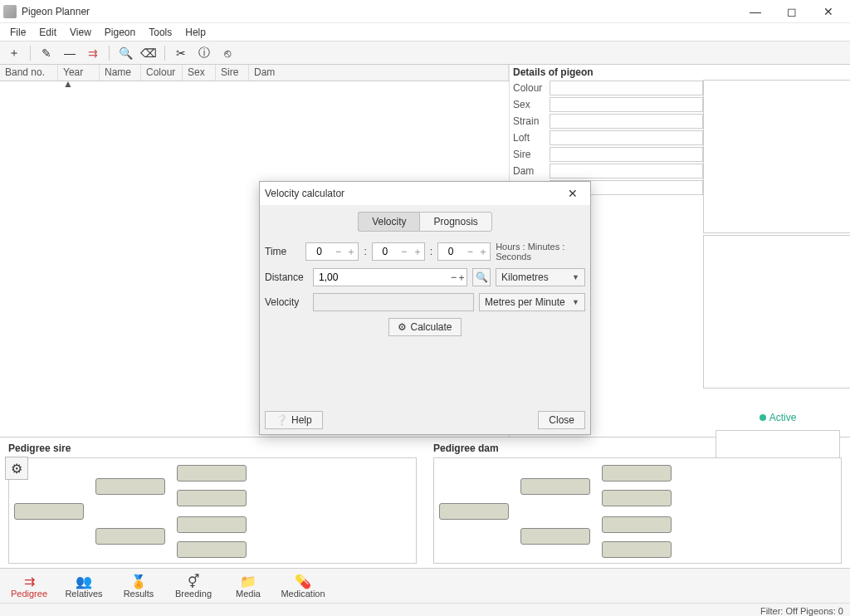 The width and height of the screenshot is (850, 616). Describe the element at coordinates (29, 73) in the screenshot. I see `col-band: Band no.` at that location.